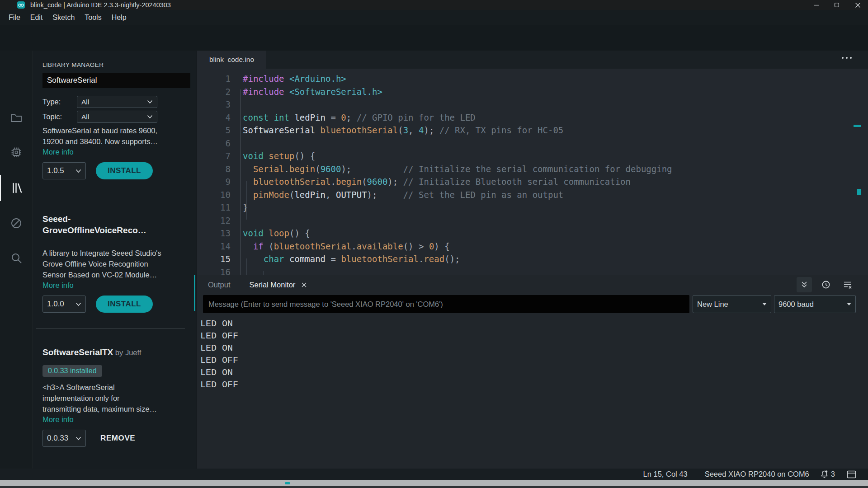  Describe the element at coordinates (278, 285) in the screenshot. I see `tab-serial-monitor: Serial Monitor` at that location.